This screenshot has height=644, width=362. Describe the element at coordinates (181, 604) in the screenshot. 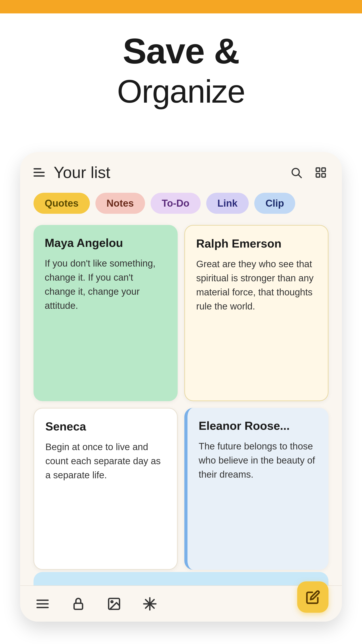

I see `nav-icons` at that location.